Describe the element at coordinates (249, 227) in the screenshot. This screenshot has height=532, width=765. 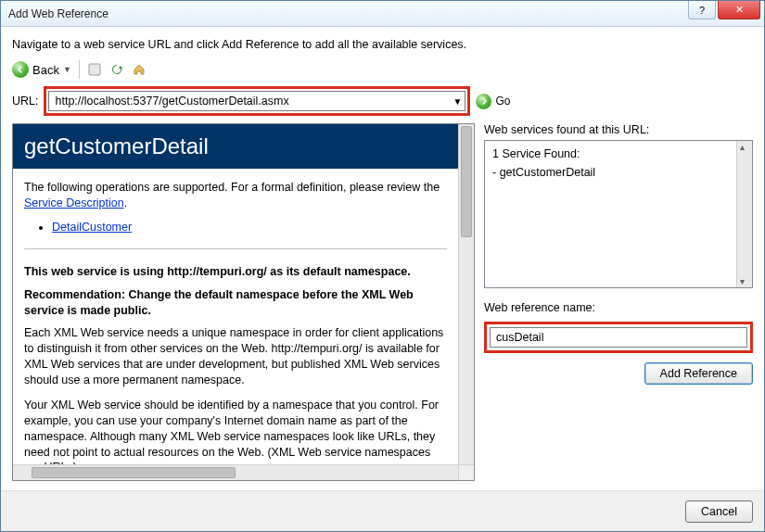
I see `operations-list: DetailCustomer` at that location.